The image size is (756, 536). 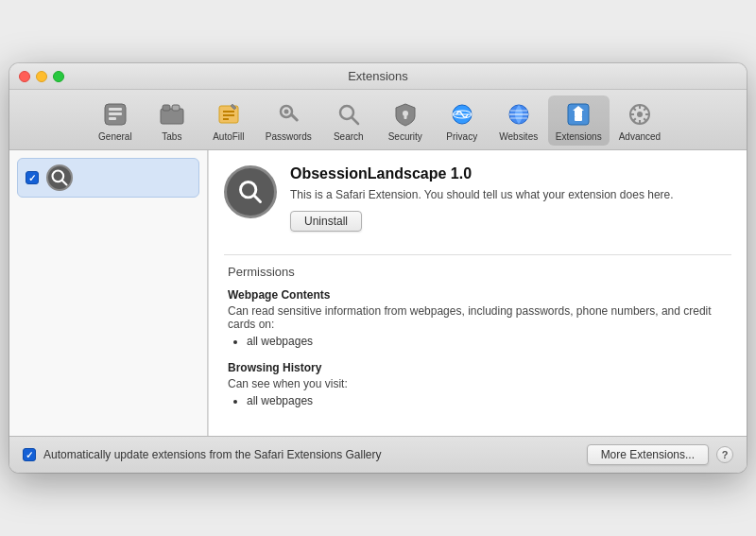 I want to click on extension-info: ObsessionLandscape 1.0 This is a Safari …, so click(x=510, y=199).